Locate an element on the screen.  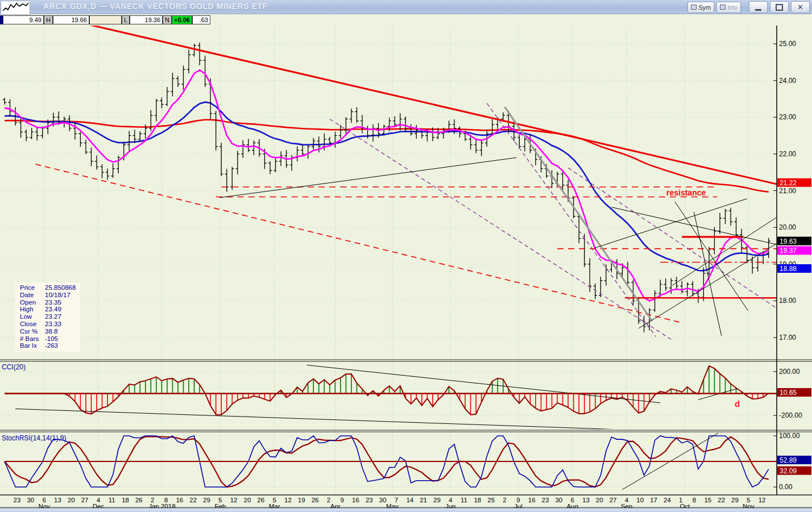
svg-text: 22.00 is located at coordinates (788, 154).